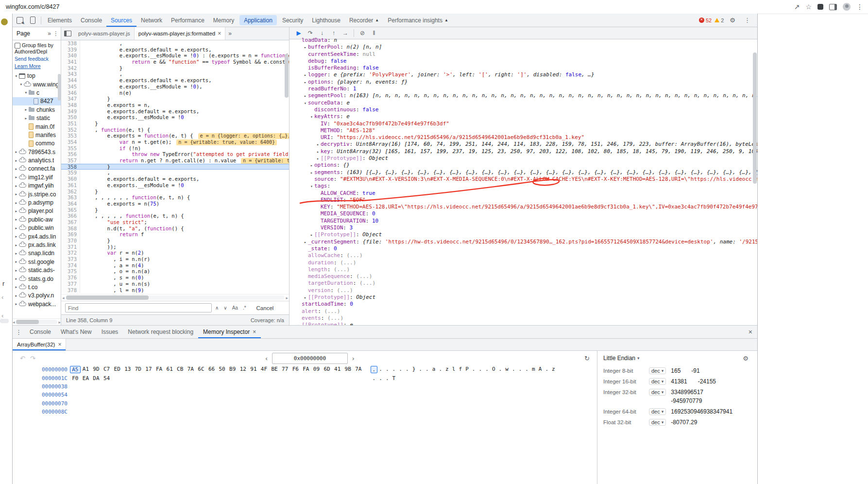 Image resolution: width=868 pixels, height=484 pixels. What do you see at coordinates (494, 369) in the screenshot?
I see `ascii-char: O` at bounding box center [494, 369].